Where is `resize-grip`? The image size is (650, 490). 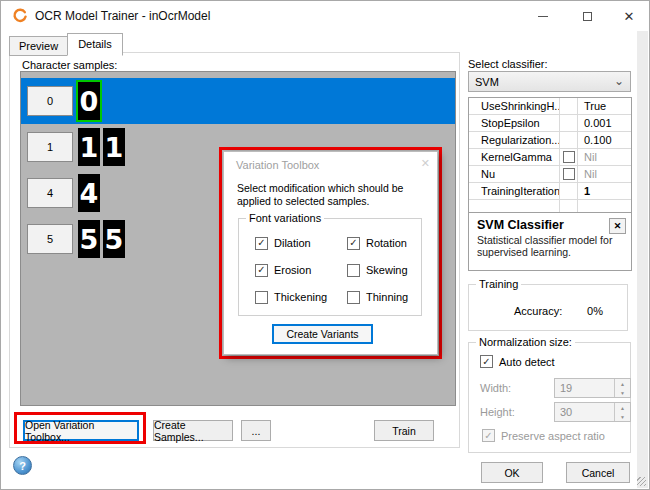 resize-grip is located at coordinates (642, 482).